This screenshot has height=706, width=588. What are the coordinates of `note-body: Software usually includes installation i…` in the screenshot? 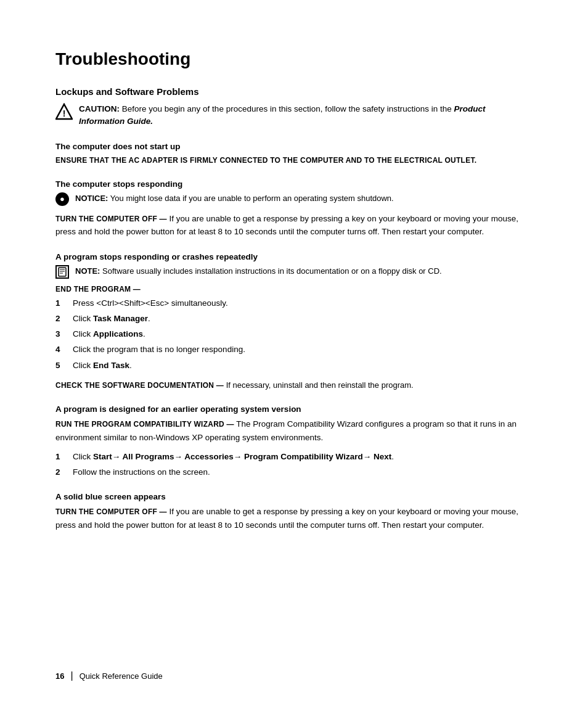 It's located at (272, 271).